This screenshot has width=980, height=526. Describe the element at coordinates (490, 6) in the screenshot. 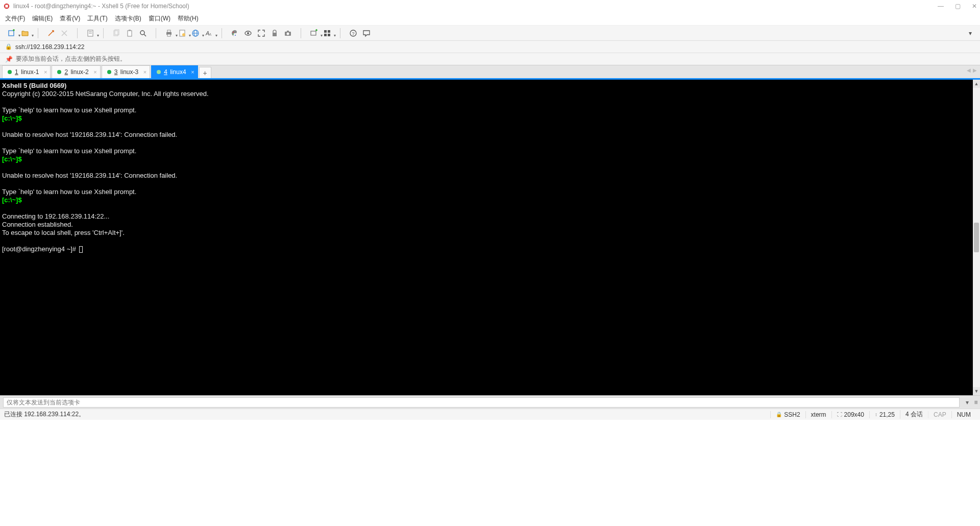

I see `title-bar: linux4 - root@dingzhenying4:~ - Xshell 5…` at that location.